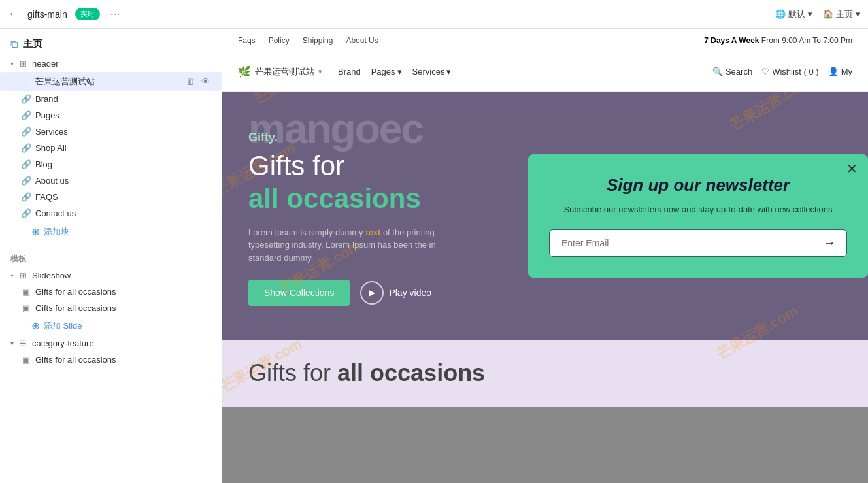 This screenshot has width=868, height=483. I want to click on newsletter-submit-button: →, so click(829, 243).